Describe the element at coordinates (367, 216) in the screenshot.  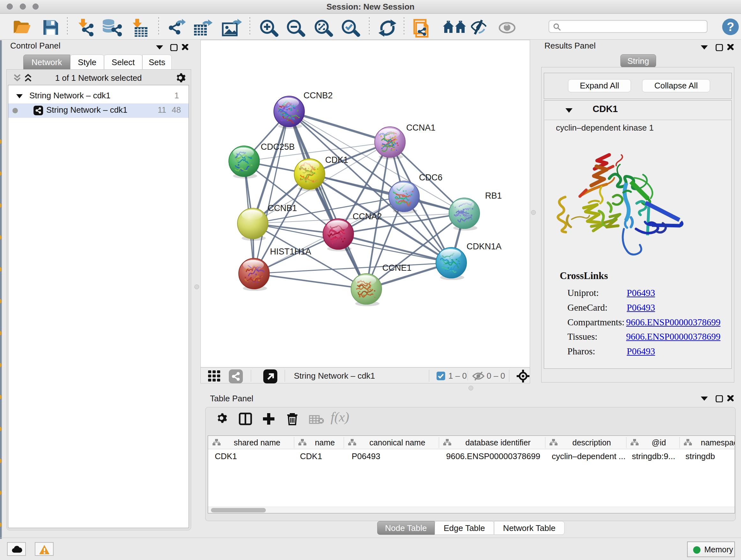
I see `svg-text: CCNA2` at that location.